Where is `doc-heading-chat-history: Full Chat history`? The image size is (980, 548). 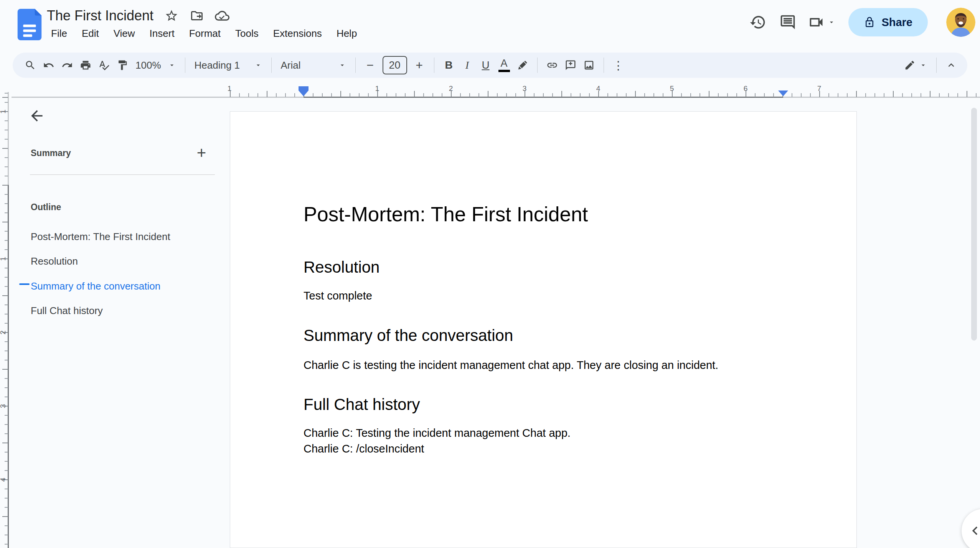
doc-heading-chat-history: Full Chat history is located at coordinates (361, 405).